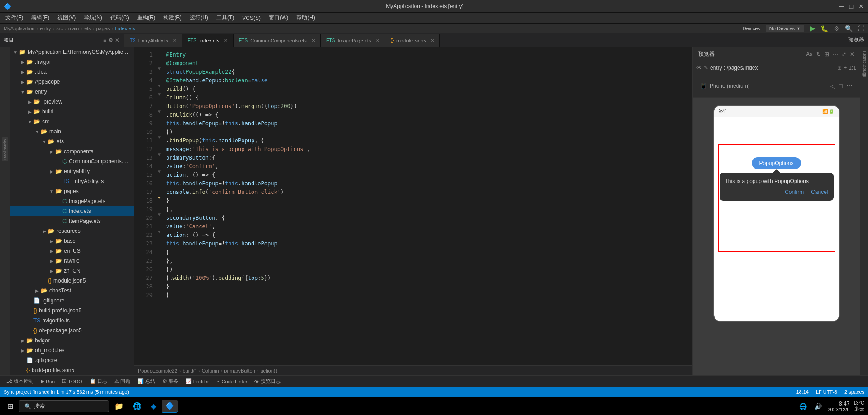  Describe the element at coordinates (845, 68) in the screenshot. I see `preview-zoom-in-btn: +` at that location.